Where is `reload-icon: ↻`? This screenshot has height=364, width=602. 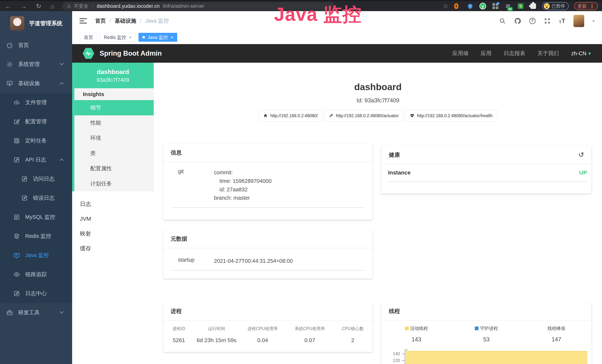 reload-icon: ↻ is located at coordinates (39, 6).